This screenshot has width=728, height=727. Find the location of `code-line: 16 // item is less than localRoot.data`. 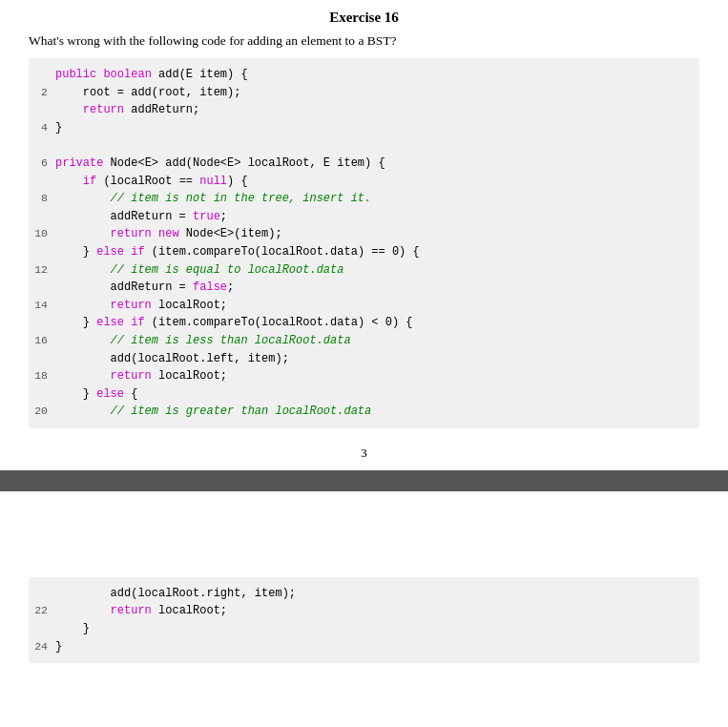

code-line: 16 // item is less than localRoot.data is located at coordinates (364, 342).